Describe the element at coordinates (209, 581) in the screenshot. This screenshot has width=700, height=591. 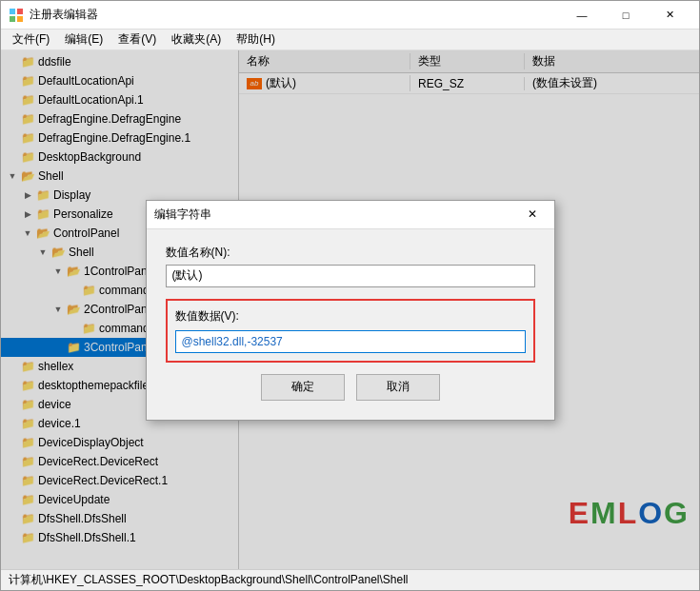
I see `status-text: 计算机\HKEY_CLASSES_ROOT\DesktopBackground\…` at that location.